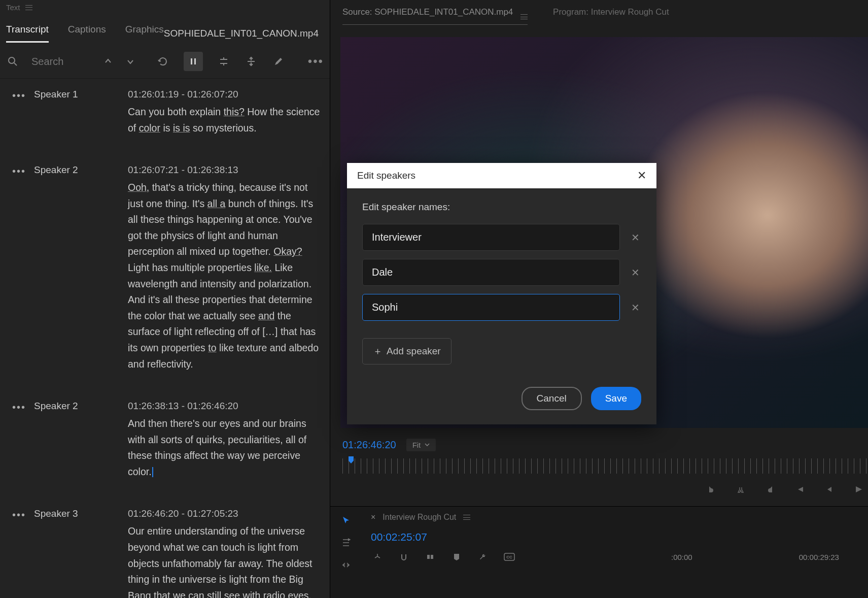 This screenshot has width=868, height=598. Describe the element at coordinates (56, 514) in the screenshot. I see `speaker-label: Speaker 3` at that location.